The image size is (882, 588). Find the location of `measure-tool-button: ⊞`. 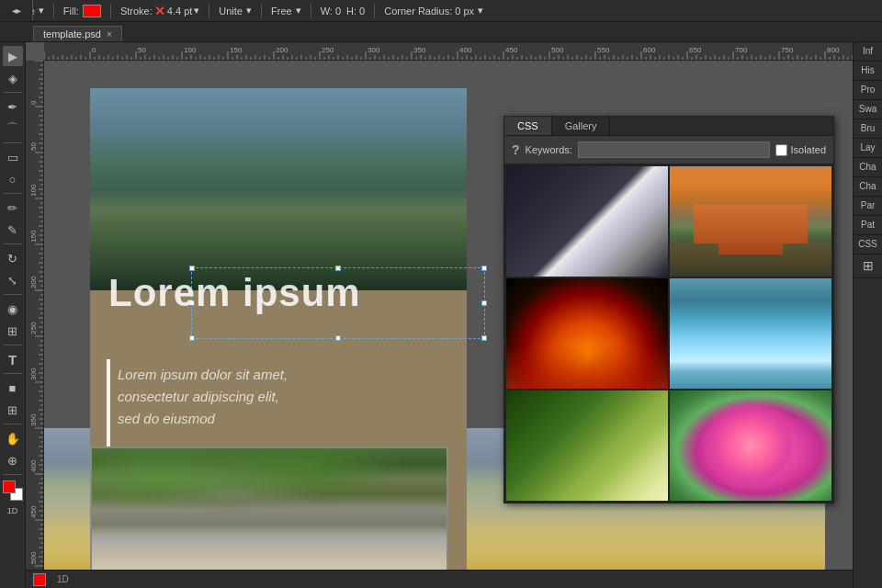

measure-tool-button: ⊞ is located at coordinates (13, 331).